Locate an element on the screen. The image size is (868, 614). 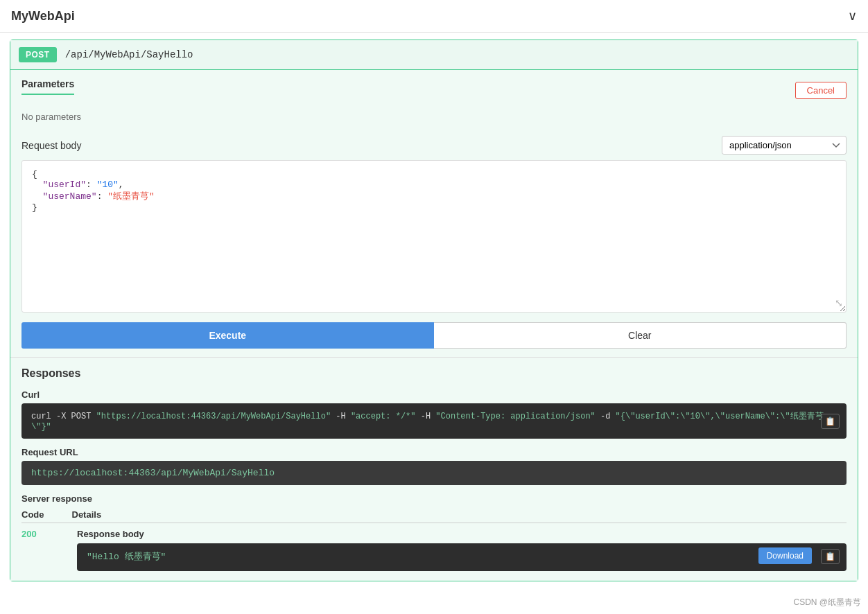
request-url-box: https://localhost:44363/api/MyWebApi/Say… is located at coordinates (434, 473).